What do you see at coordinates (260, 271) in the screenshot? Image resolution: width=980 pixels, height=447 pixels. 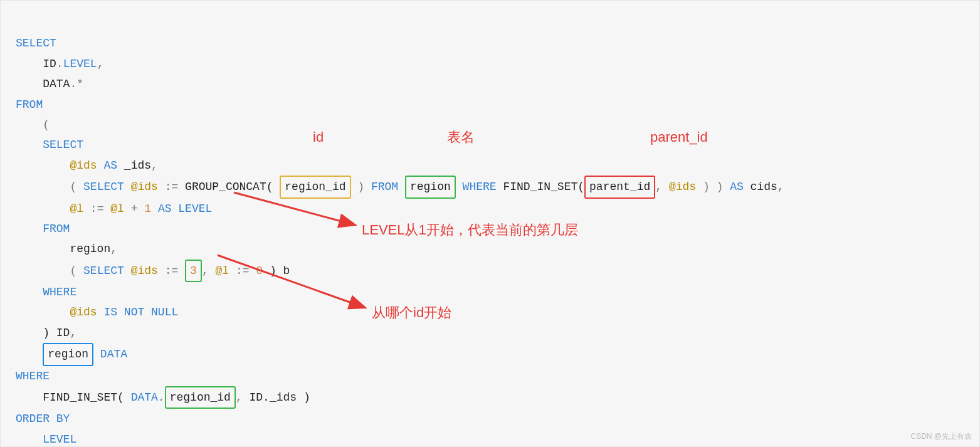 I see `number: 0` at bounding box center [260, 271].